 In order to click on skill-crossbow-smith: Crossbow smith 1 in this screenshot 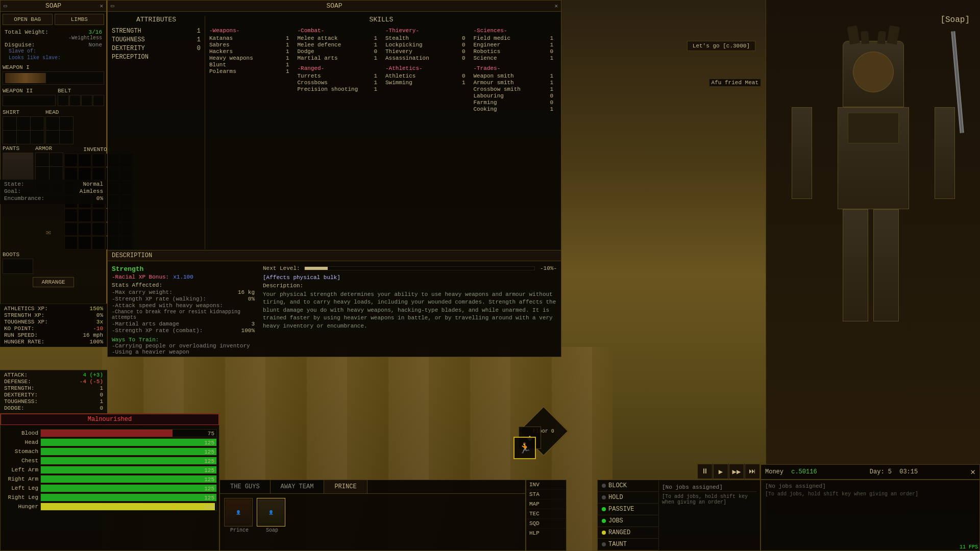, I will do `click(513, 89)`.